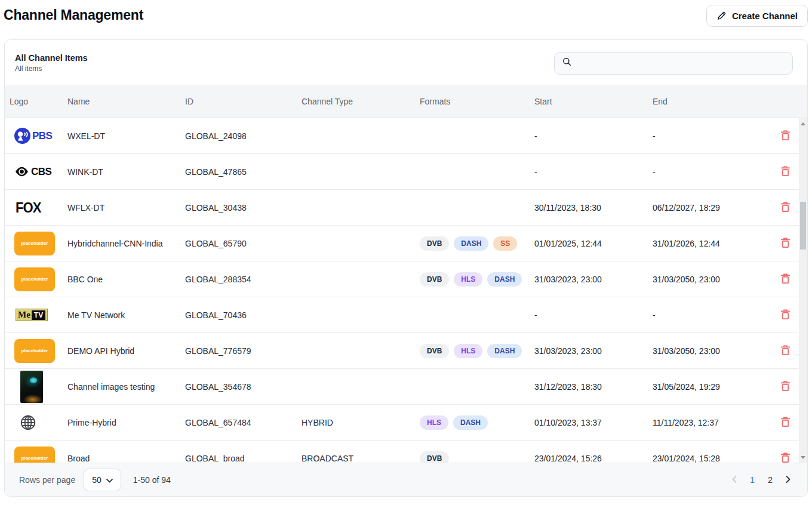 This screenshot has height=505, width=812. Describe the element at coordinates (402, 172) in the screenshot. I see `table-row: CBSWINK-DTGLOBAL_47865--` at that location.